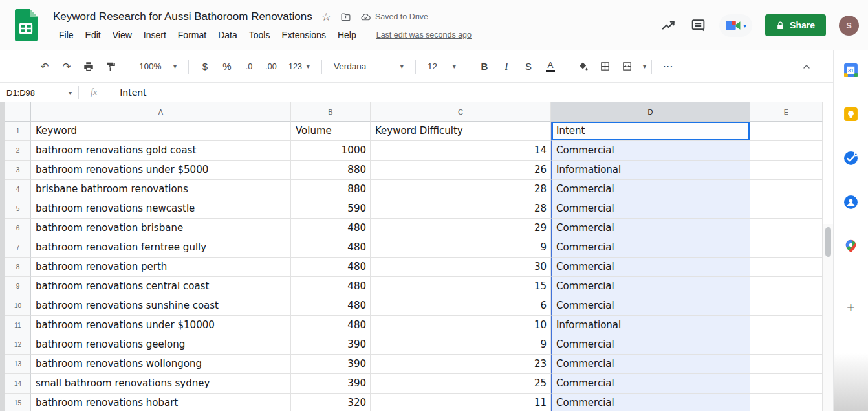 Image resolution: width=868 pixels, height=411 pixels. What do you see at coordinates (18, 112) in the screenshot?
I see `select-all-corner` at bounding box center [18, 112].